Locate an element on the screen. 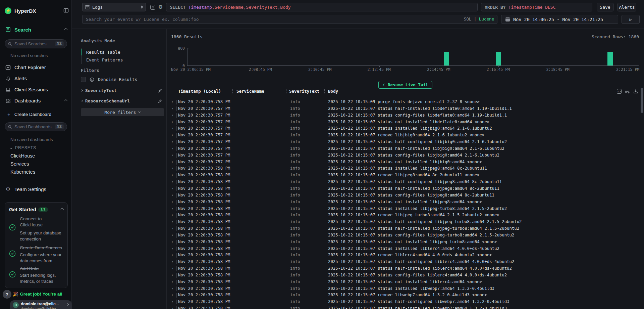  alerts-button: Alerts is located at coordinates (627, 7).